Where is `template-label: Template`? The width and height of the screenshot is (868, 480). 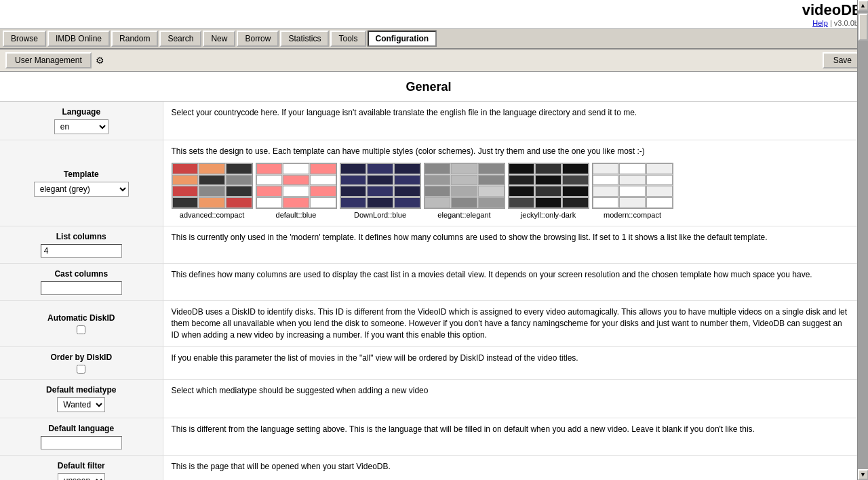 template-label: Template is located at coordinates (81, 174).